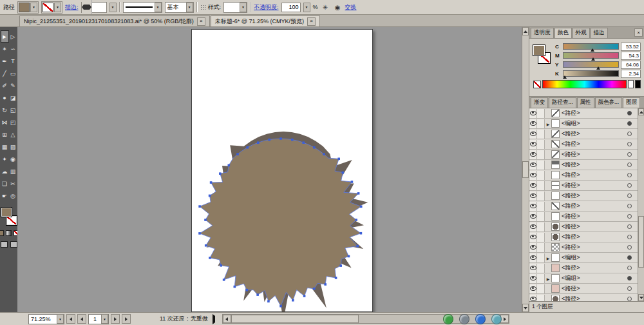 This screenshot has height=325, width=644. I want to click on stroke-panel-link: 描边:, so click(72, 8).